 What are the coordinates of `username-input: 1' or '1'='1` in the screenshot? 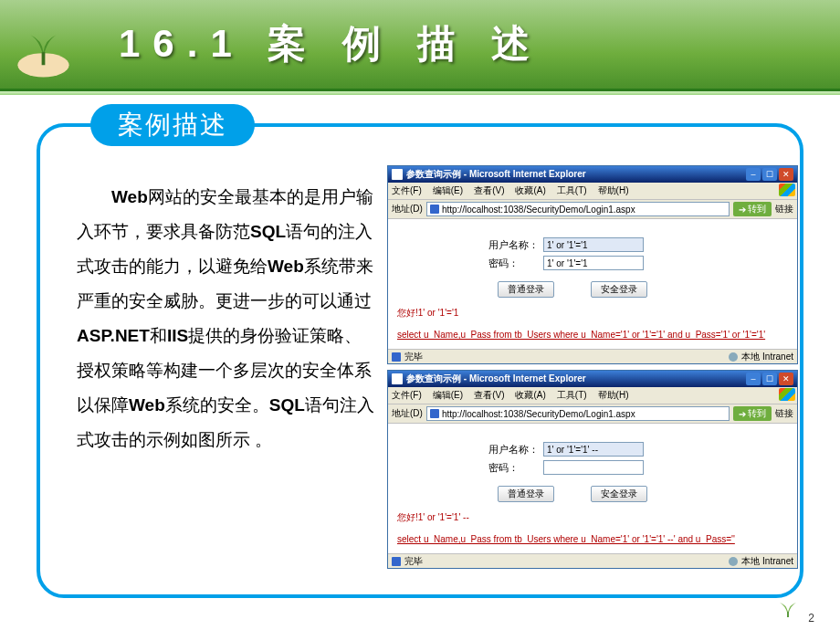 It's located at (593, 245).